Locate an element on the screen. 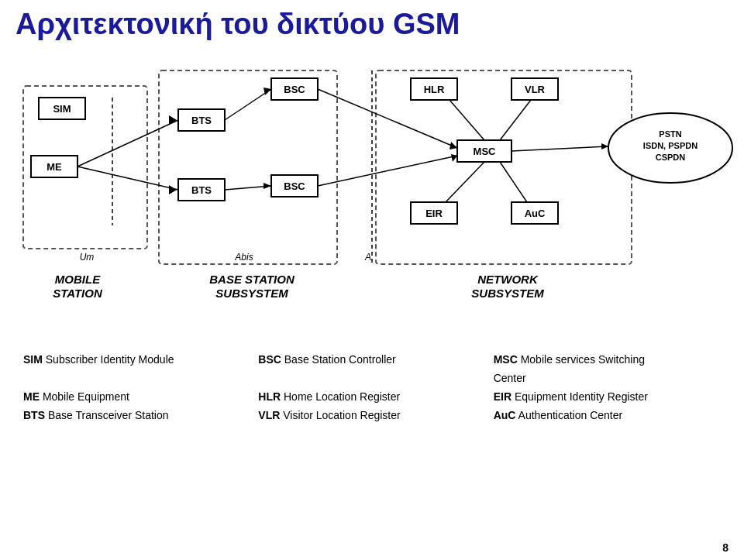  page-title: Αρχιτεκτονική του δικτύου GSM is located at coordinates (372, 25).